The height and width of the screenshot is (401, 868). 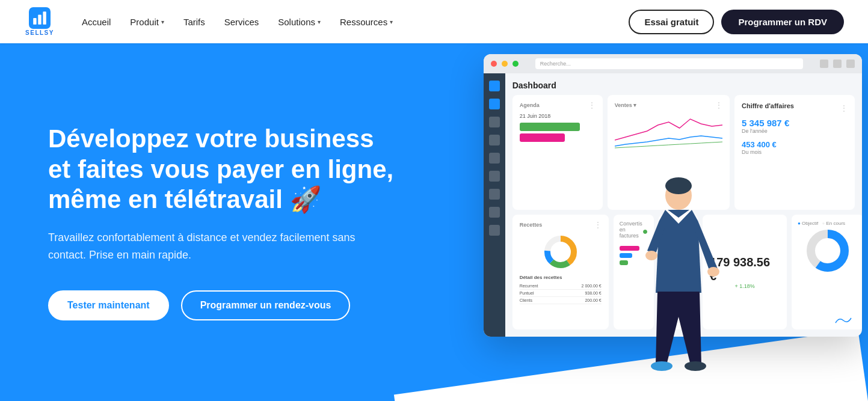 I want to click on recettes-card: Recettes ⋮, so click(x=561, y=272).